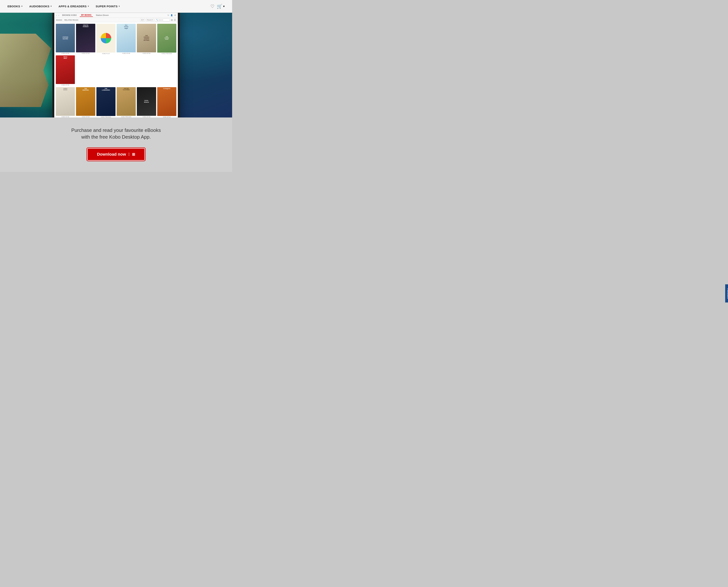  I want to click on sub-tab-related: RELATED READS, so click(71, 20).